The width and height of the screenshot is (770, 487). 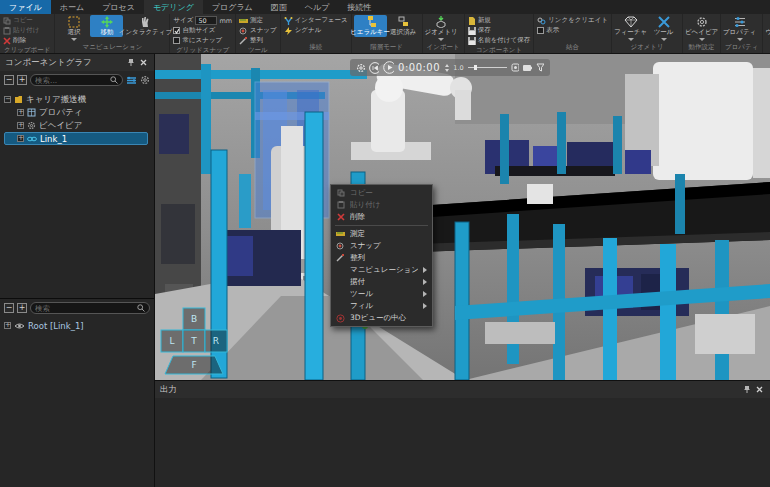 I want to click on context-align: 整列, so click(x=382, y=258).